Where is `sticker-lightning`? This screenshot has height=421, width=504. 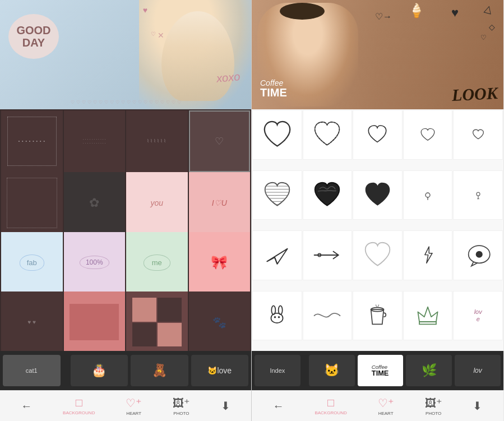 sticker-lightning is located at coordinates (428, 256).